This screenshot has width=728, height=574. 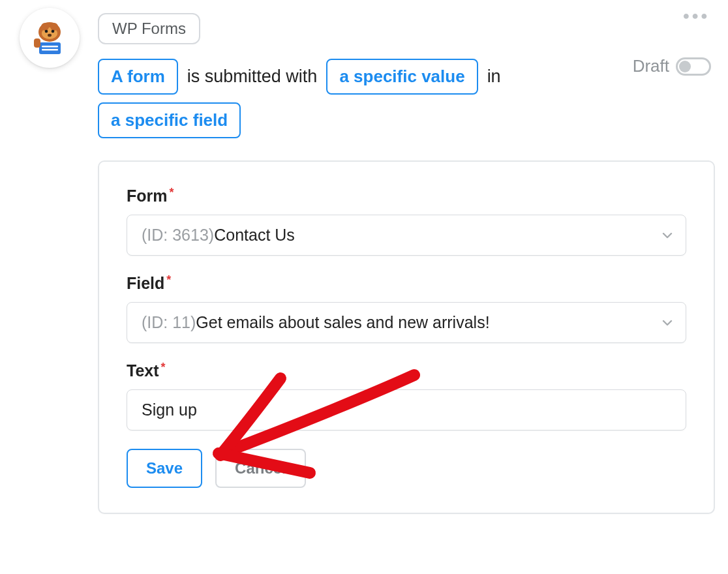 I want to click on sentence-text-1: is submitted with, so click(x=252, y=77).